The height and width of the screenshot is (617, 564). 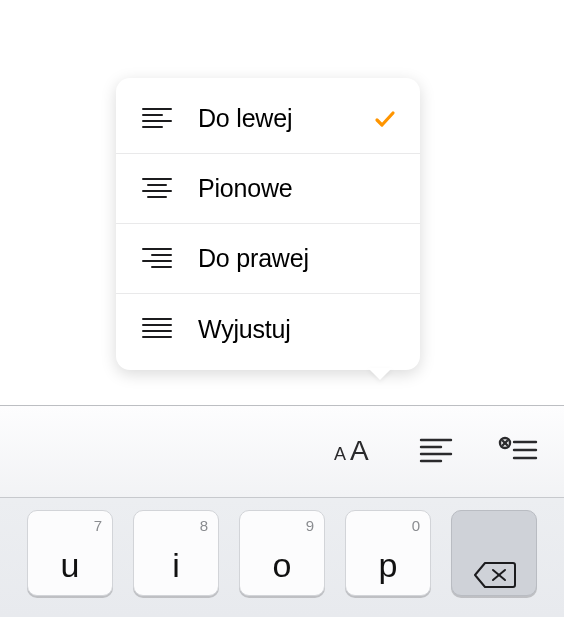 What do you see at coordinates (157, 119) in the screenshot?
I see `align-left-icon` at bounding box center [157, 119].